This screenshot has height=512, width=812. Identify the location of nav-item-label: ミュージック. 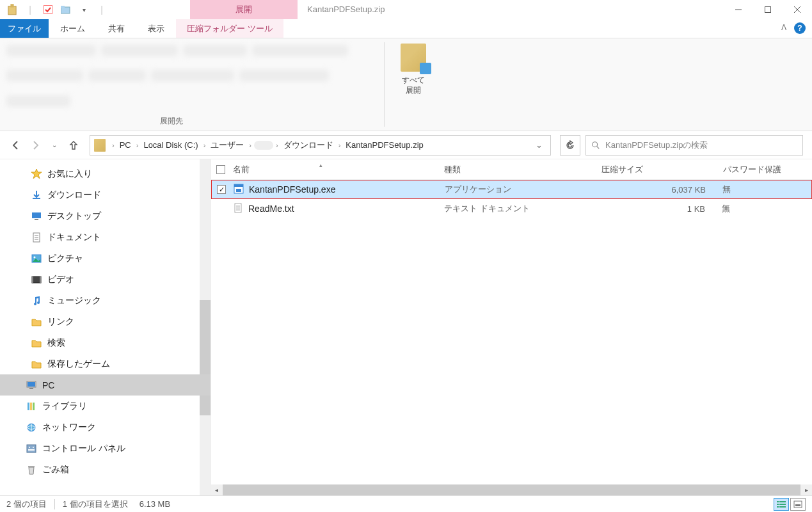
(74, 301).